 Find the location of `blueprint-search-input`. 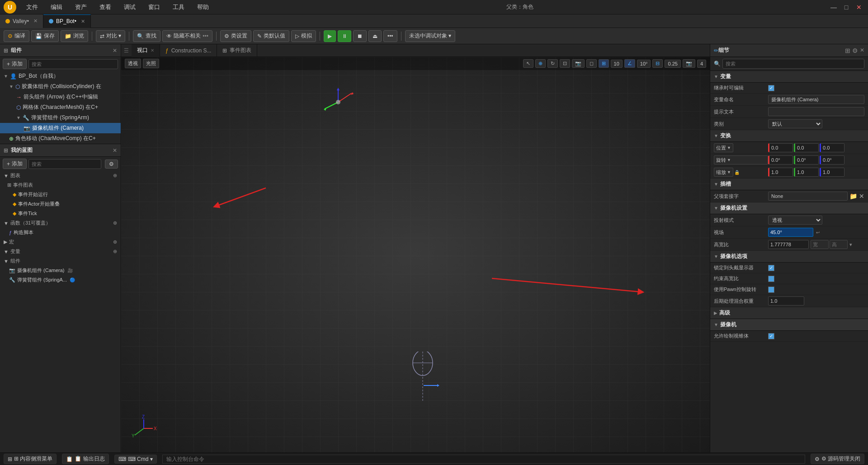

blueprint-search-input is located at coordinates (65, 164).